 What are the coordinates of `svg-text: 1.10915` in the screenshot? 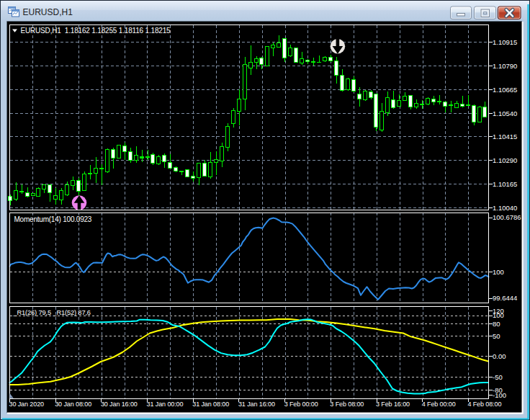 It's located at (505, 42).